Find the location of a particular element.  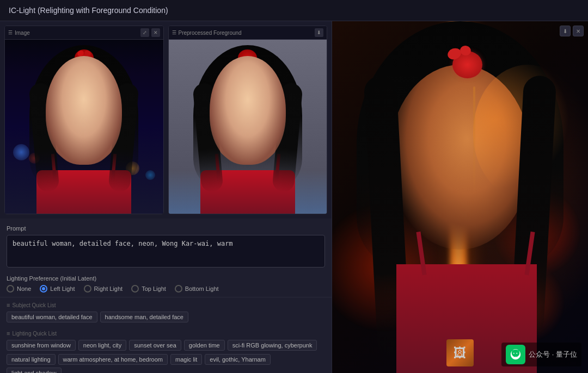

output-download-btn: ⬇ is located at coordinates (565, 31).